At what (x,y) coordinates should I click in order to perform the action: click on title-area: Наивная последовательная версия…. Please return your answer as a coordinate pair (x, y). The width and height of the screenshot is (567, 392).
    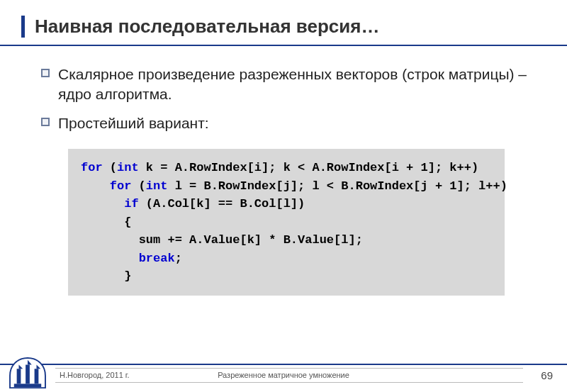
    Looking at the image, I should click on (284, 23).